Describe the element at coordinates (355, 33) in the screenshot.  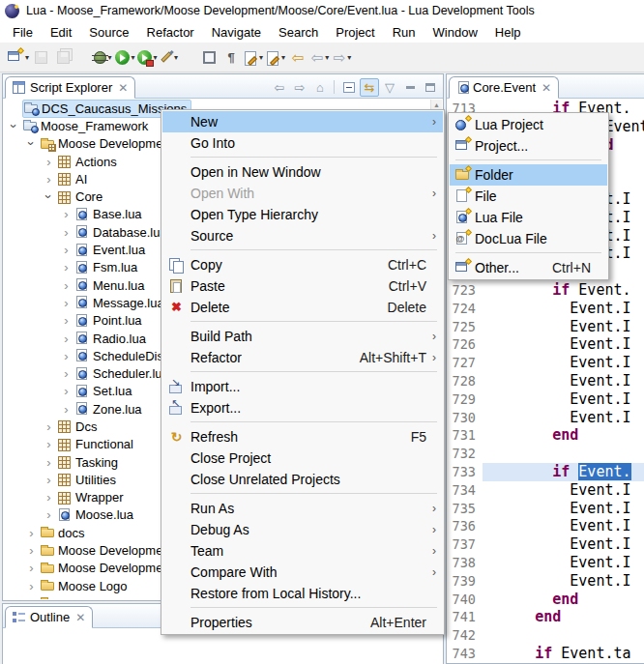
I see `menubar-item-project: Project` at that location.